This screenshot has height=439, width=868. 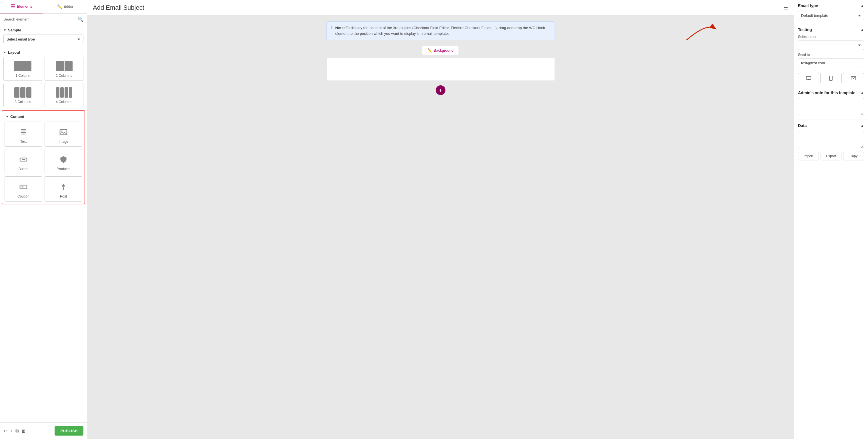 What do you see at coordinates (23, 92) in the screenshot?
I see `layout-3-col-preview` at bounding box center [23, 92].